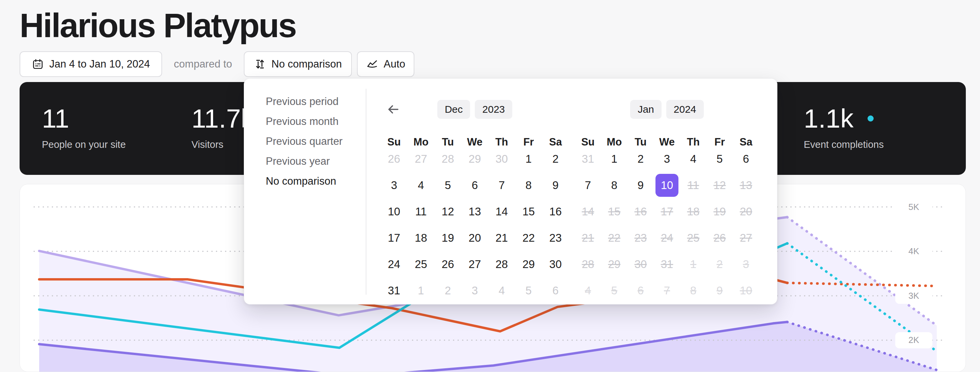 Image resolution: width=980 pixels, height=372 pixels. What do you see at coordinates (304, 181) in the screenshot?
I see `menu-item-no-comparison: No comparison` at bounding box center [304, 181].